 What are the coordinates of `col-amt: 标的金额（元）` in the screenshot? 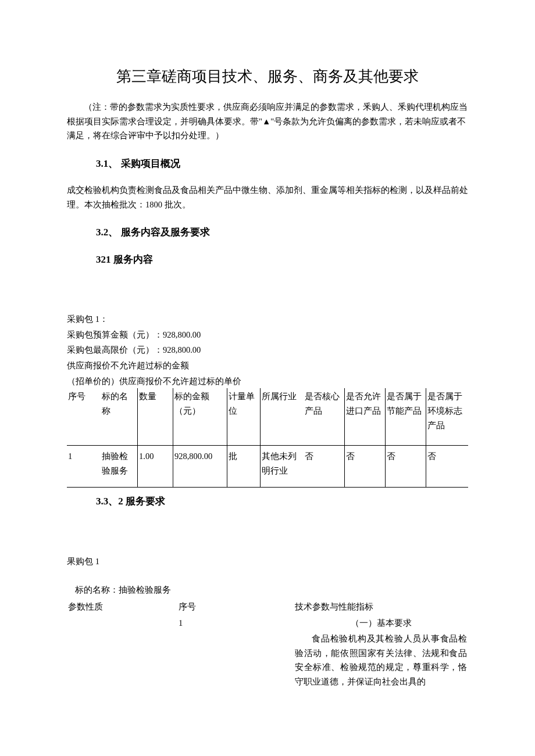 It's located at (200, 417).